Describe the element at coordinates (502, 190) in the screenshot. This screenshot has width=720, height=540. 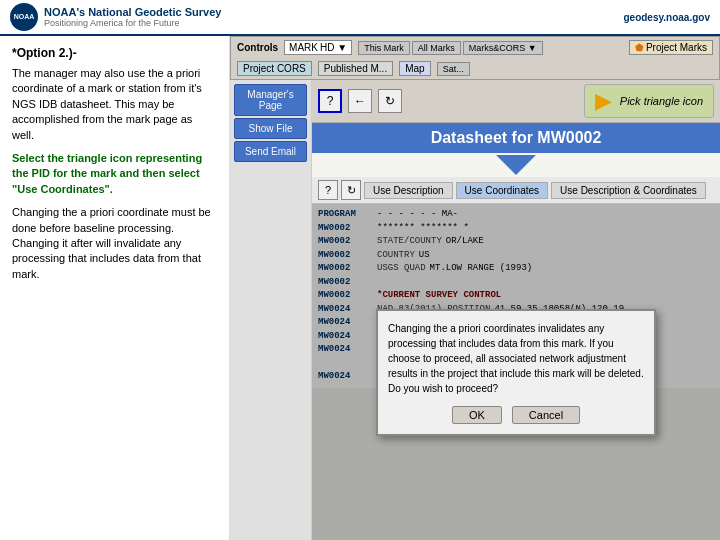
I see `use-coordinates-btn: Use Coordinates` at that location.